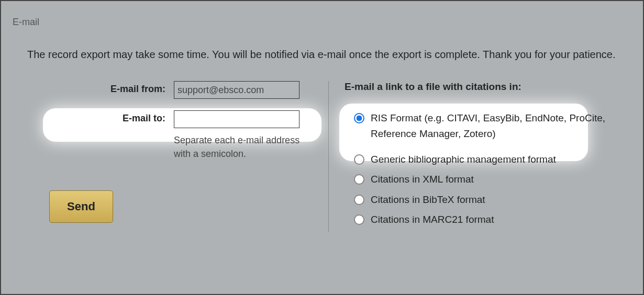 This screenshot has height=295, width=644. I want to click on format-option-bibtex: Citations in BibTeX format, so click(491, 200).